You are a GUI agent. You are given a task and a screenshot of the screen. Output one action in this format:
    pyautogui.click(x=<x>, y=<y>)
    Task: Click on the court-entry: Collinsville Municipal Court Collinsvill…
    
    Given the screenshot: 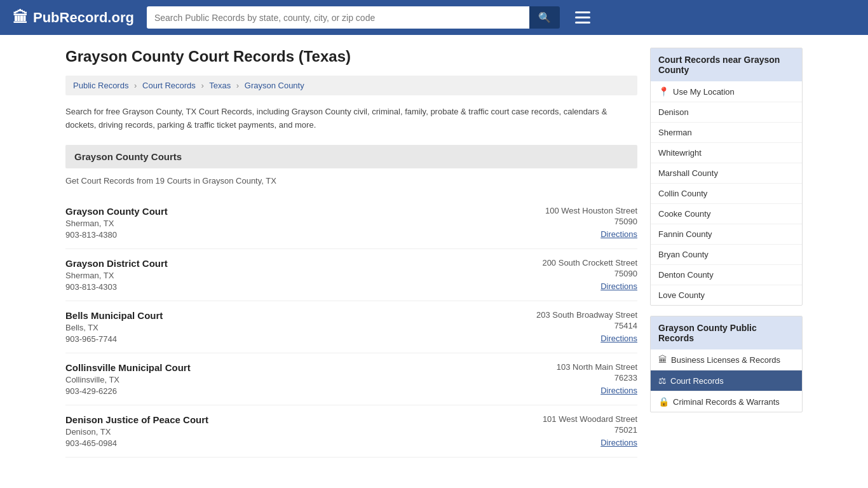 What is the action you would take?
    pyautogui.click(x=351, y=379)
    